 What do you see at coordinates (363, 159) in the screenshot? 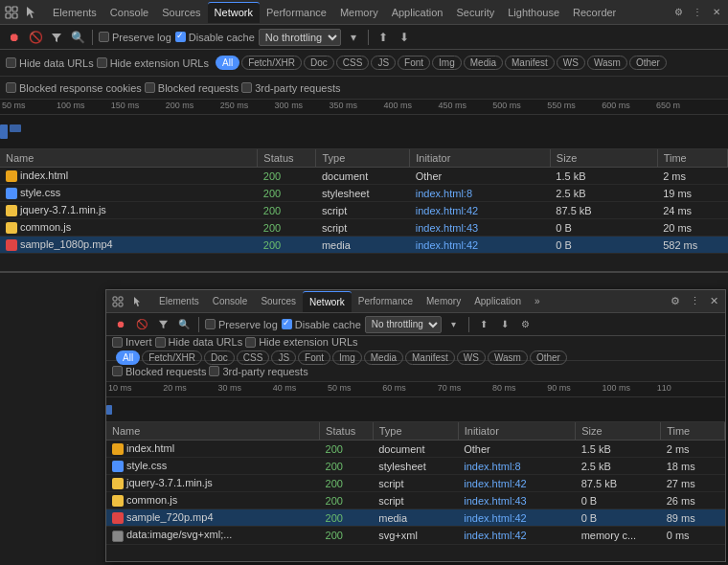
I see `col-type: Type` at bounding box center [363, 159].